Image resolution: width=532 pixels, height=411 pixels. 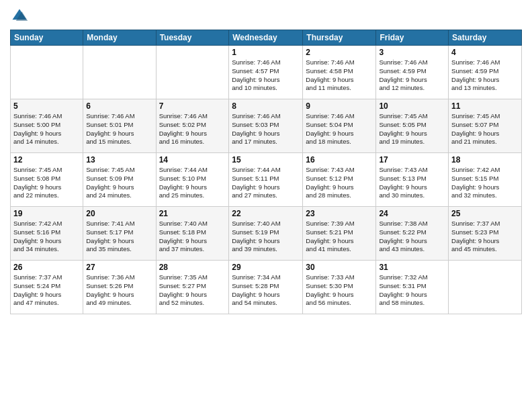 What do you see at coordinates (485, 160) in the screenshot?
I see `day-number: 18` at bounding box center [485, 160].